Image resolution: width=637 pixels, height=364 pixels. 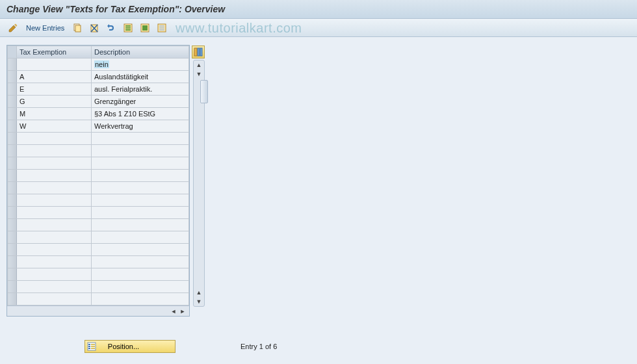 I want to click on cell-code: W, so click(x=55, y=126).